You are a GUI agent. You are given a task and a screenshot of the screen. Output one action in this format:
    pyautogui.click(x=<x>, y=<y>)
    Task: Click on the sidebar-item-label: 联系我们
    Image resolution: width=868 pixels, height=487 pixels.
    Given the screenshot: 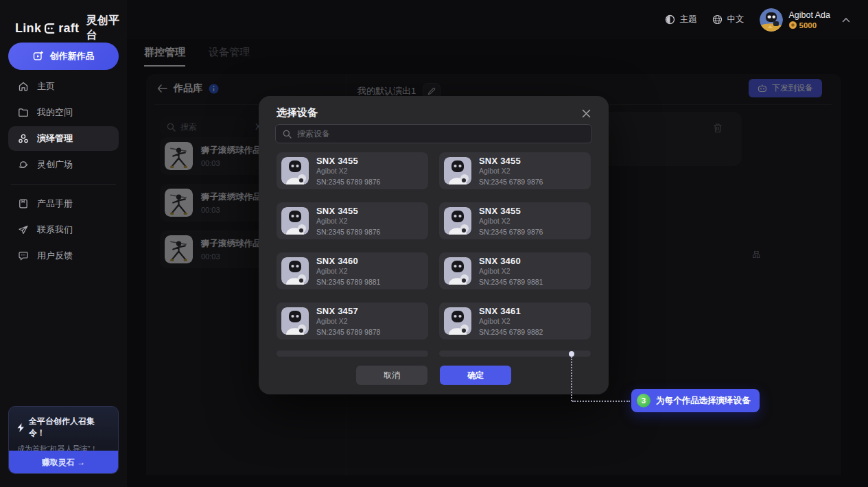 What is the action you would take?
    pyautogui.click(x=55, y=230)
    